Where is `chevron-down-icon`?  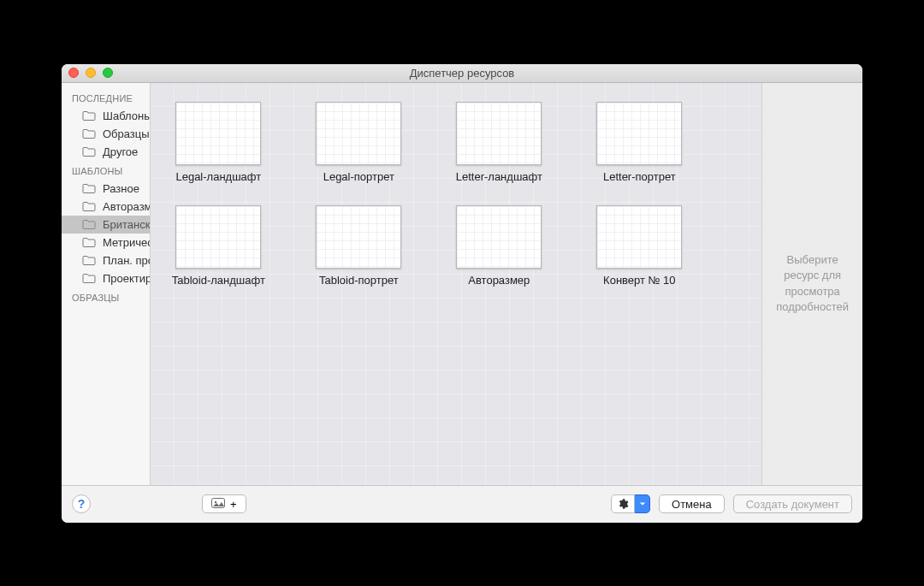 chevron-down-icon is located at coordinates (643, 504).